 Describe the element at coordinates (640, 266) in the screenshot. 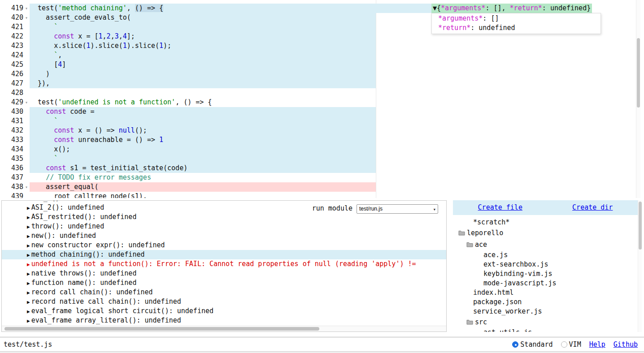

I see `files-scrollbar` at that location.